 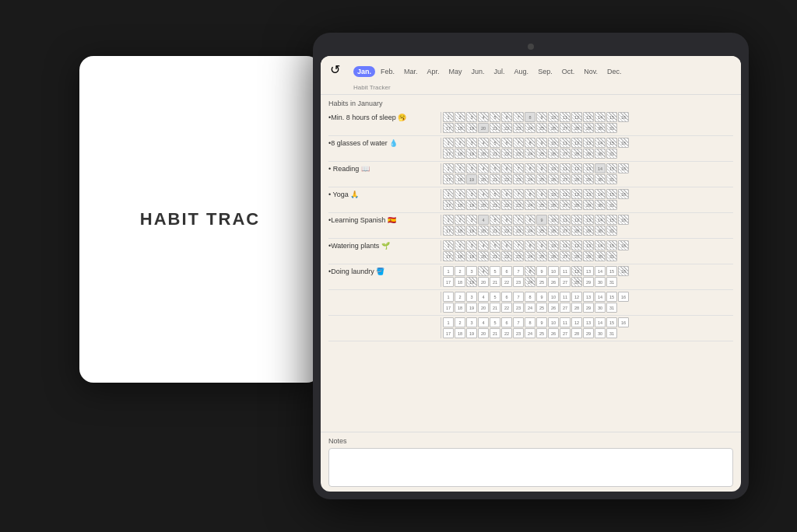 I want to click on habit-name-plants: •Watering plants 🌱, so click(x=384, y=250).